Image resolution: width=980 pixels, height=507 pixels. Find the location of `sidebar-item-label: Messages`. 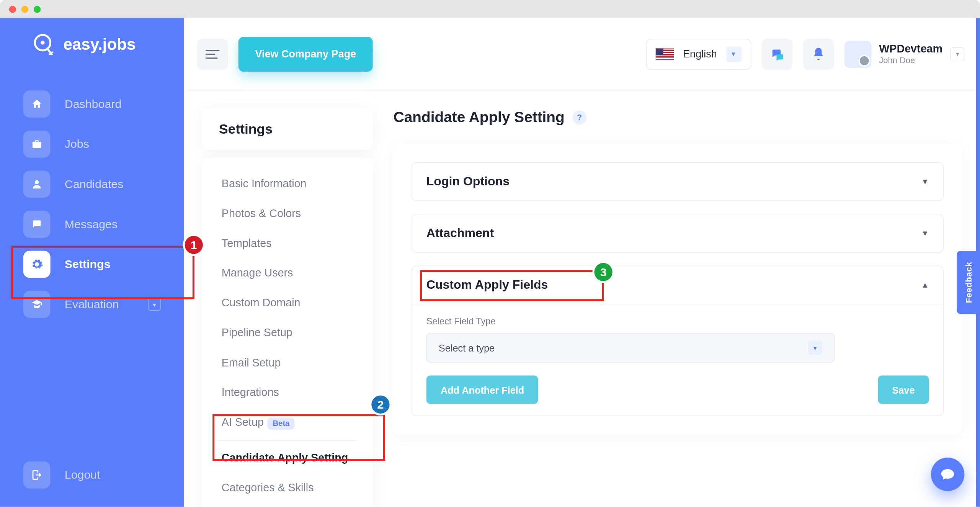

sidebar-item-label: Messages is located at coordinates (91, 224).